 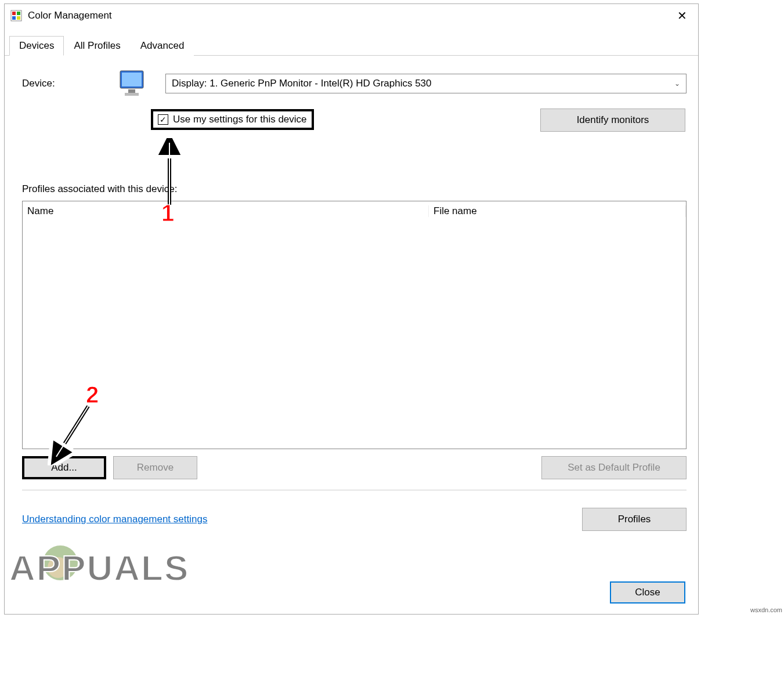 What do you see at coordinates (614, 468) in the screenshot?
I see `set-default-profile-button: Set as Default Profile` at bounding box center [614, 468].